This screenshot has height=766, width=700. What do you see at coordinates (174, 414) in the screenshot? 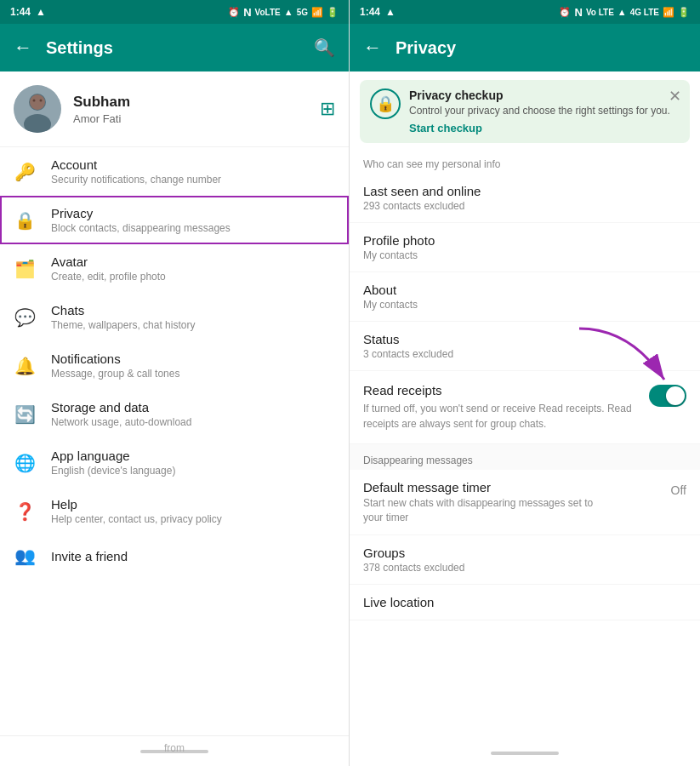
I see `menu-item-storage: 🔄 Storage and data Network usage, auto-d…` at bounding box center [174, 414].